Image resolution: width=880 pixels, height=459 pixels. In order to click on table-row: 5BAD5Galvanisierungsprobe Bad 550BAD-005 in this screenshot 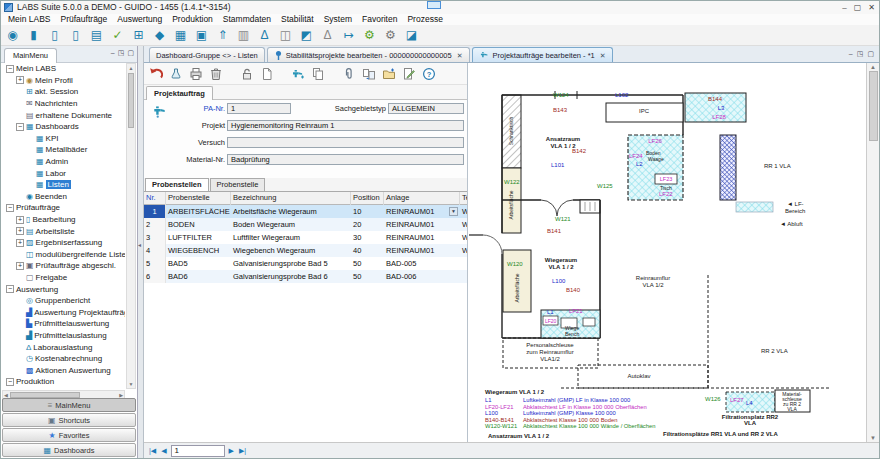, I will do `click(306, 264)`.